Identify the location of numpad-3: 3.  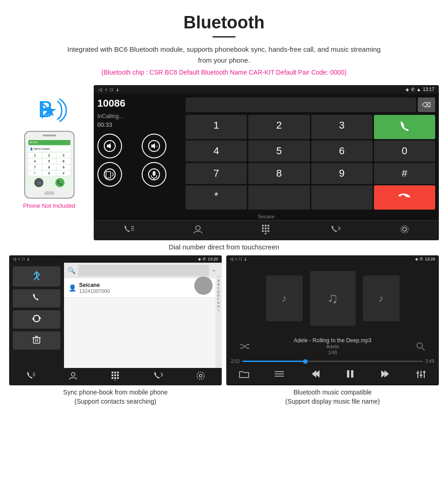
(342, 127).